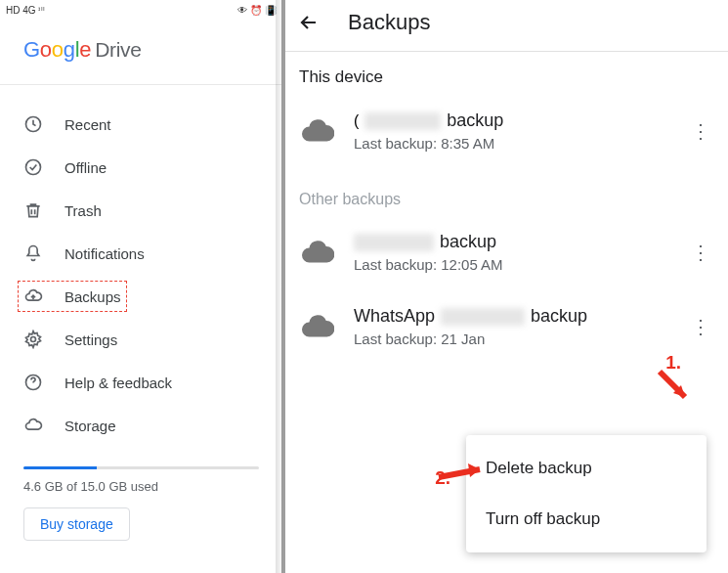  I want to click on nav-label: Recent, so click(88, 125).